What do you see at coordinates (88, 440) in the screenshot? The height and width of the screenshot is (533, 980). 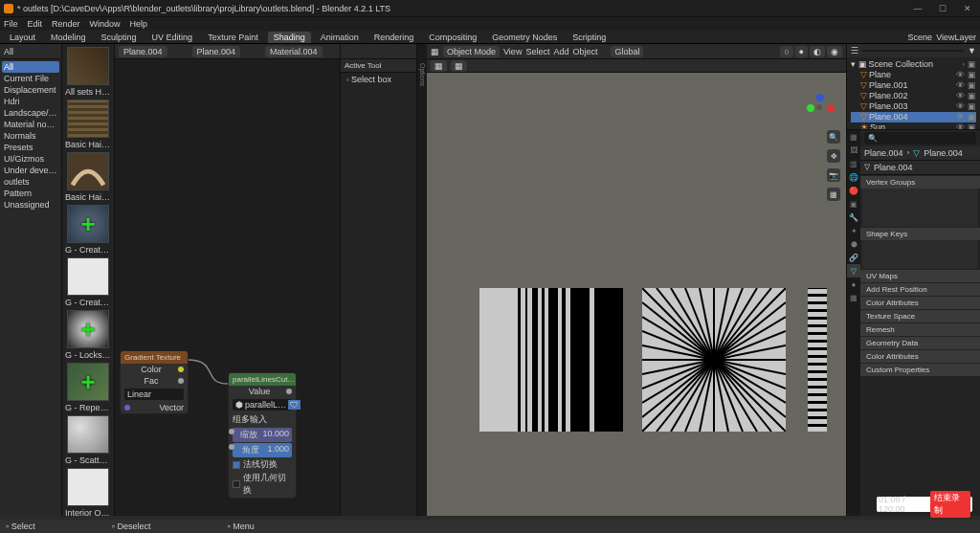 I see `asset-item: G - Scatter objects` at bounding box center [88, 440].